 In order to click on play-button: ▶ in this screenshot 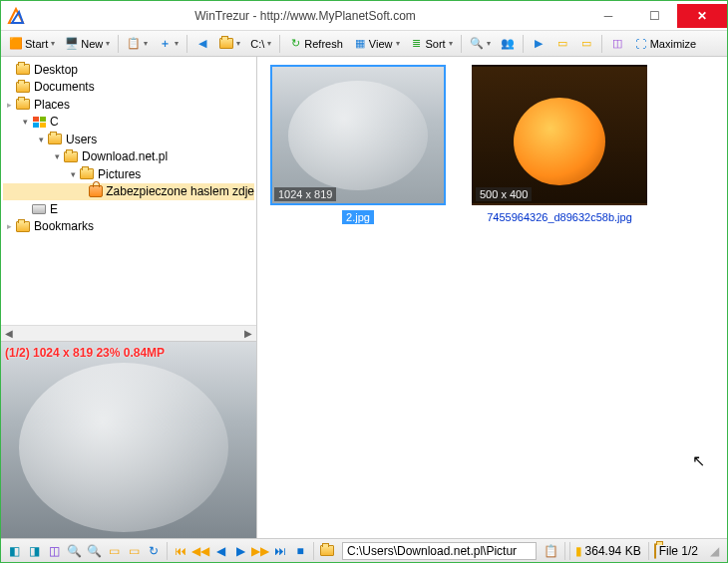, I will do `click(539, 44)`.